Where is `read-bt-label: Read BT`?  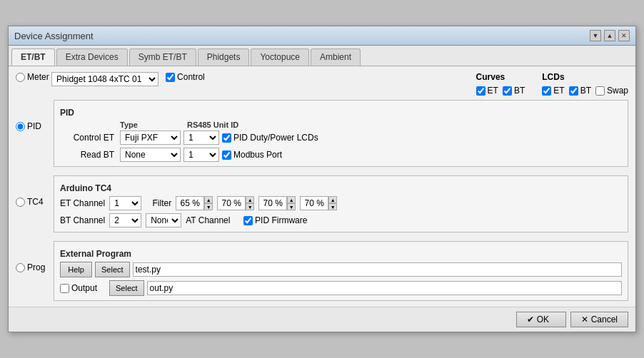 read-bt-label: Read BT is located at coordinates (89, 155).